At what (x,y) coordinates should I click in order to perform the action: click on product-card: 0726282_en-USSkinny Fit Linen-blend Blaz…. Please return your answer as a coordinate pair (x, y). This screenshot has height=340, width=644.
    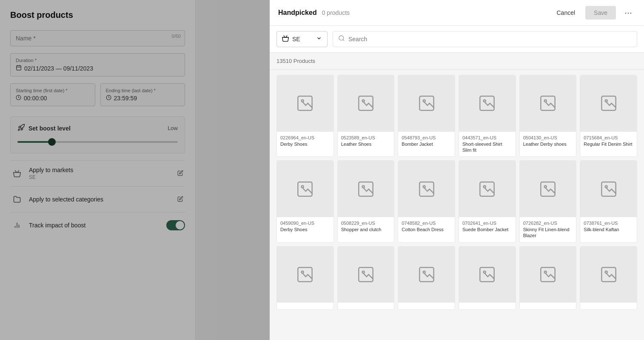
    Looking at the image, I should click on (548, 201).